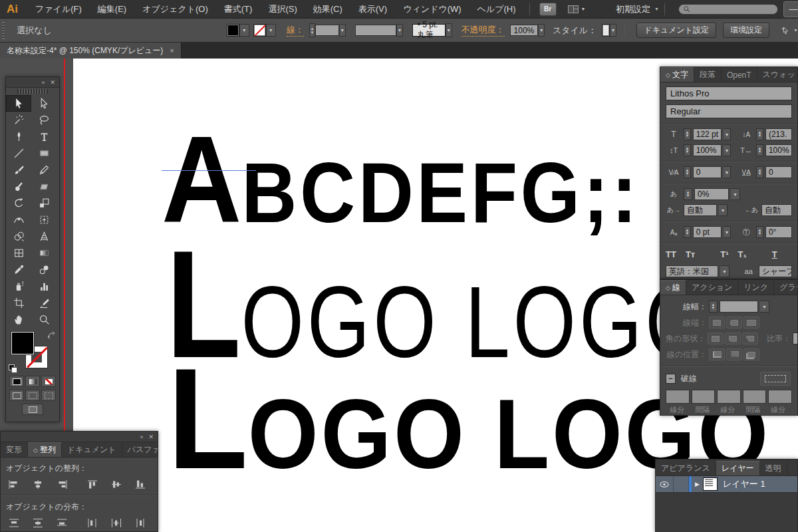 Image resolution: width=798 pixels, height=532 pixels. Describe the element at coordinates (13, 368) in the screenshot. I see `default-fill-stroke-icon` at that location.